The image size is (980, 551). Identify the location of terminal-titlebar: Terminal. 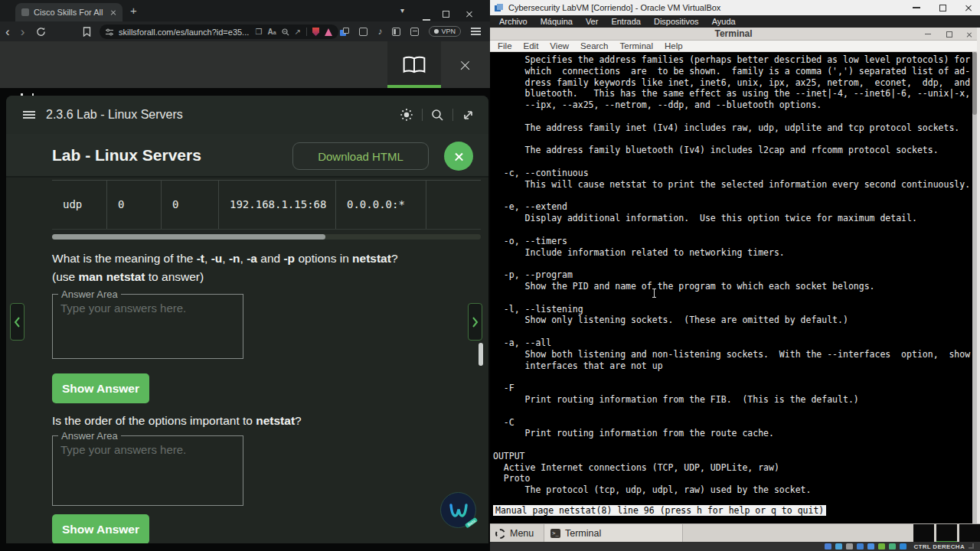
(733, 34).